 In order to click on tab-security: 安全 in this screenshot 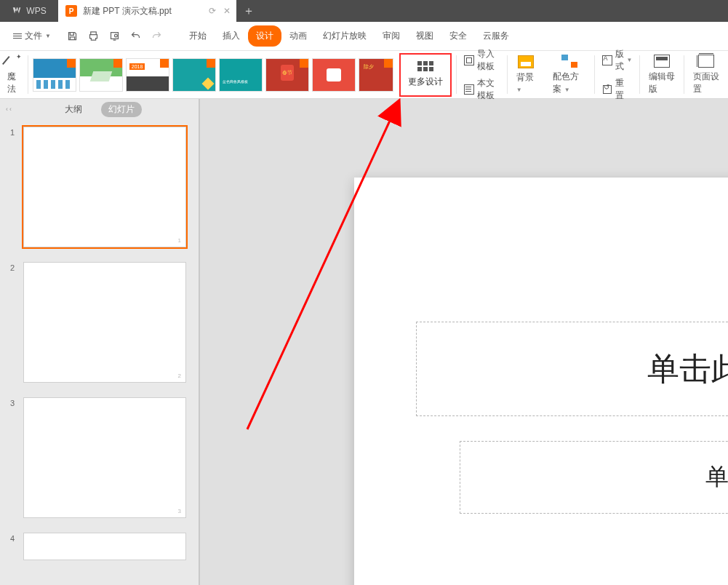, I will do `click(458, 36)`.